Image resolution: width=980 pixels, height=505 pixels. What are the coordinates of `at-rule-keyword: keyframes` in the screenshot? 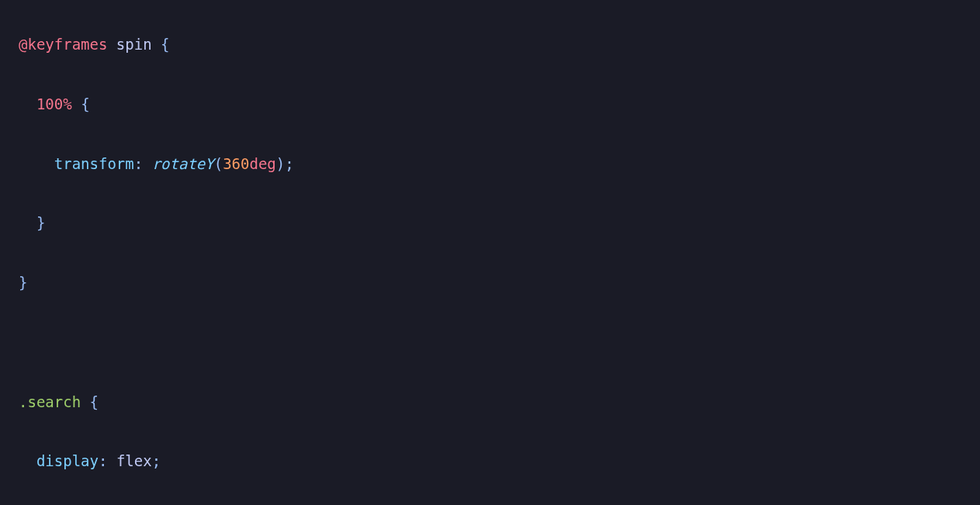 It's located at (67, 44).